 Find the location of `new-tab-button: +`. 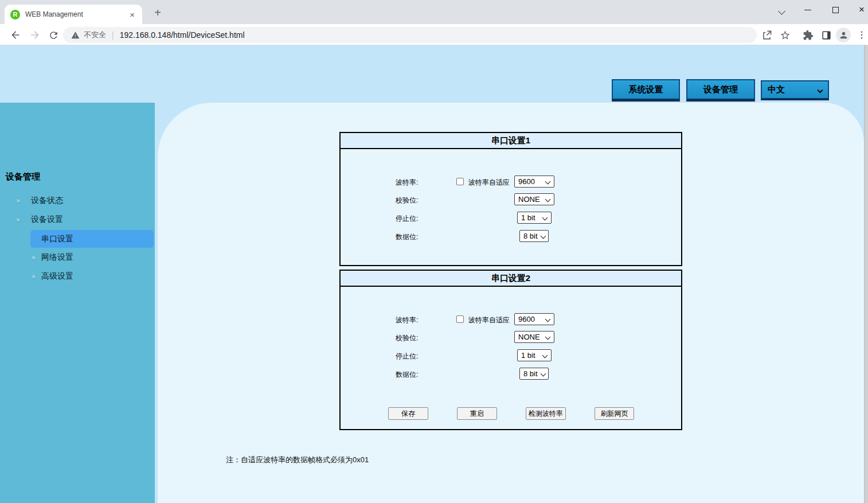

new-tab-button: + is located at coordinates (158, 13).